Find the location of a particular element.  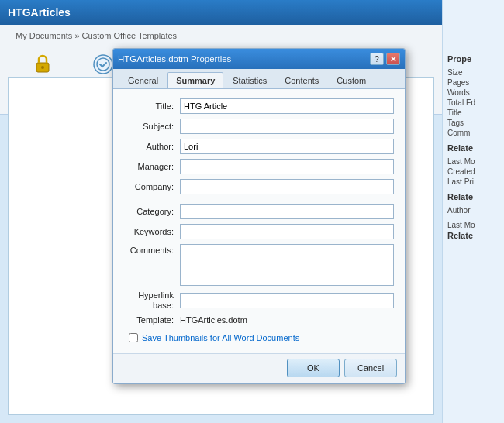

field-subject-label: Subject: is located at coordinates (152, 126).